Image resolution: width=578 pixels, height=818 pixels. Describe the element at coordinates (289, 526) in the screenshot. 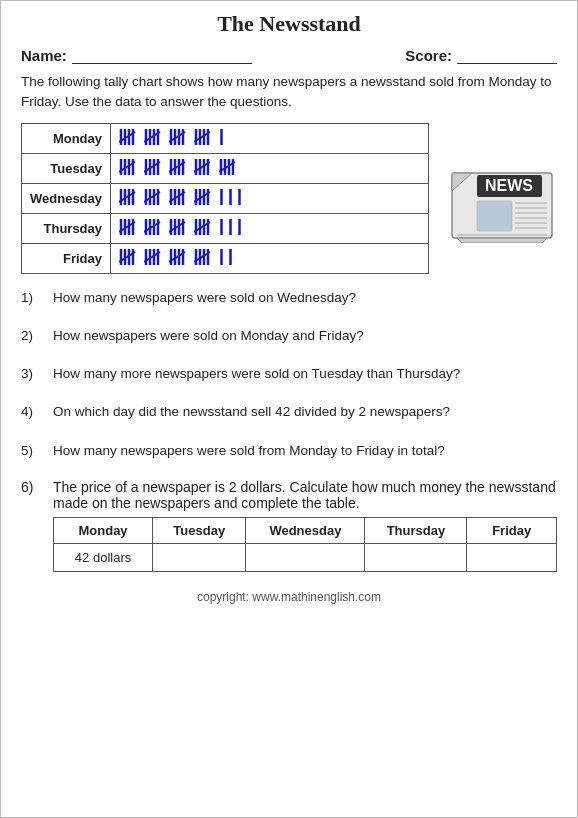

I see `answer-table-wrapper: 6)The price of a newspaper is 2 dollars.…` at that location.